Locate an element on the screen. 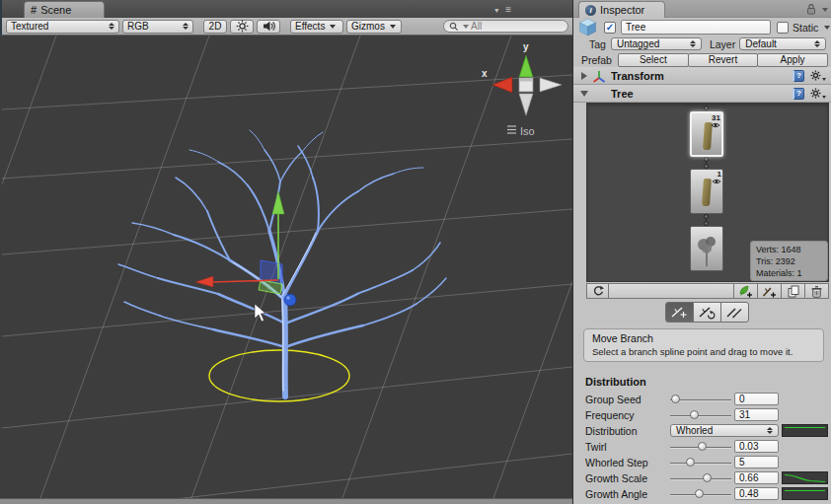 This screenshot has width=831, height=504. axis-y-label: y is located at coordinates (526, 47).